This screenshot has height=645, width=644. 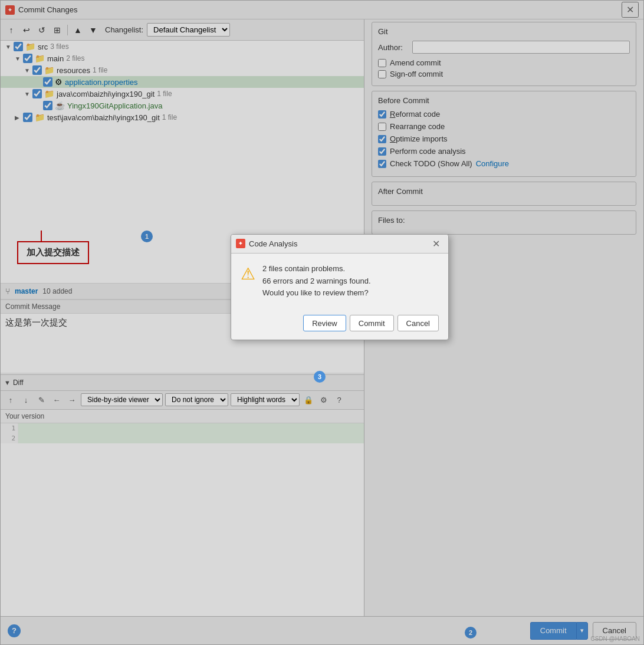 I want to click on modal-commit-button: Commit, so click(x=372, y=323).